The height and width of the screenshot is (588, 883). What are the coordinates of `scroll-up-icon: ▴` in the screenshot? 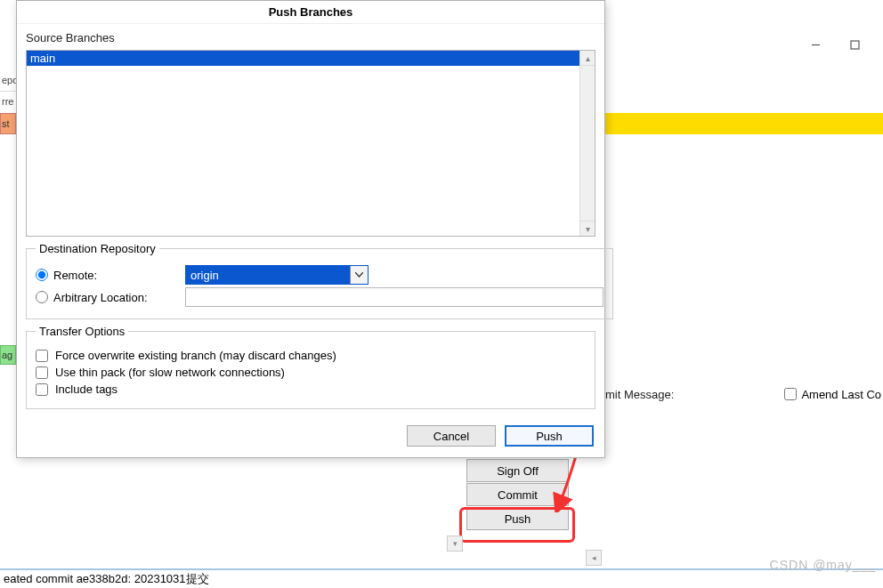 It's located at (587, 59).